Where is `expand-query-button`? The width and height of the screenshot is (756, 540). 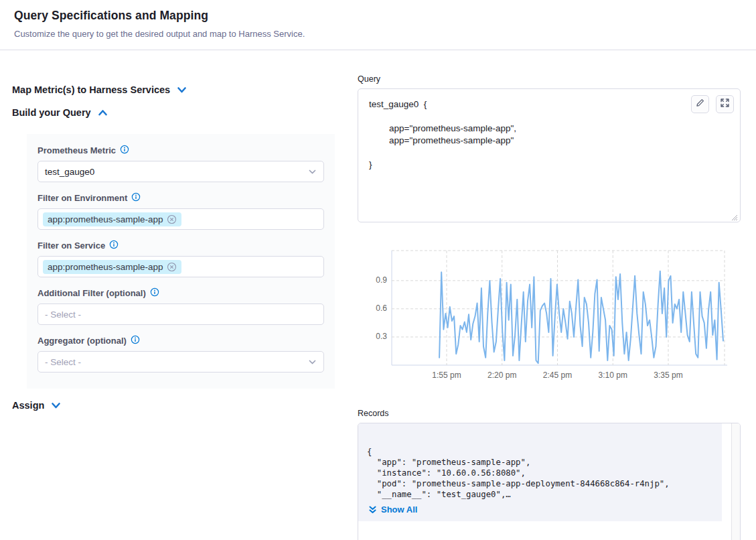 expand-query-button is located at coordinates (725, 105).